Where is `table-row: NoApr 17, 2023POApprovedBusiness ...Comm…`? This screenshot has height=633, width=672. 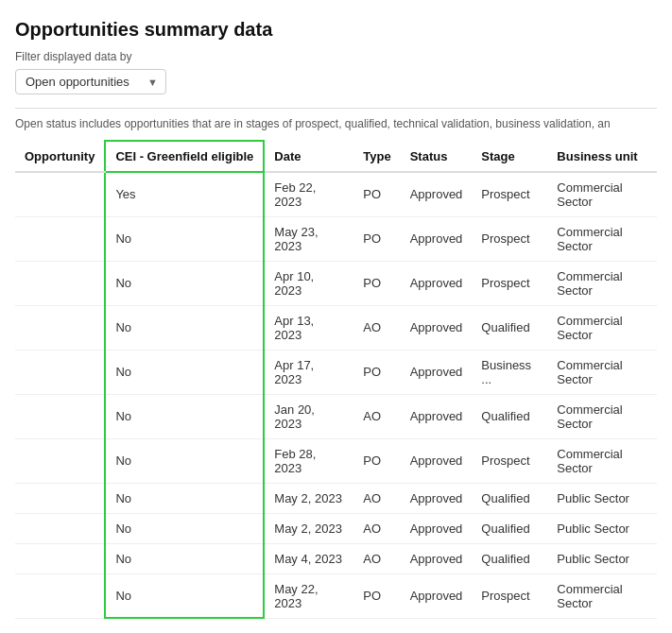
table-row: NoApr 17, 2023POApprovedBusiness ...Comm… is located at coordinates (336, 372).